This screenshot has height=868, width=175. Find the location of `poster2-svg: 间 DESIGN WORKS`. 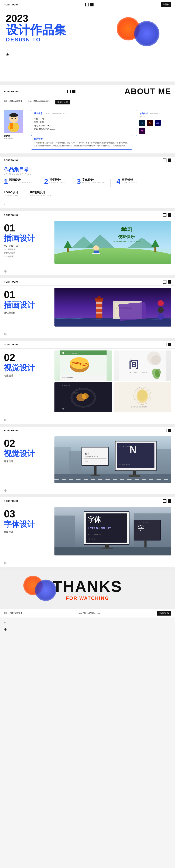

poster2-svg: 间 DESIGN WORKS is located at coordinates (142, 366).